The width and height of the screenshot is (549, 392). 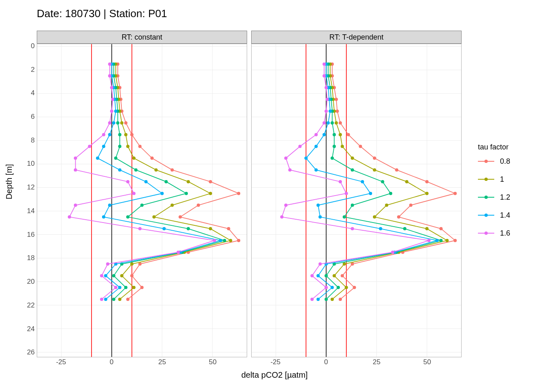 I want to click on y-tick-label: 14, so click(x=31, y=211).